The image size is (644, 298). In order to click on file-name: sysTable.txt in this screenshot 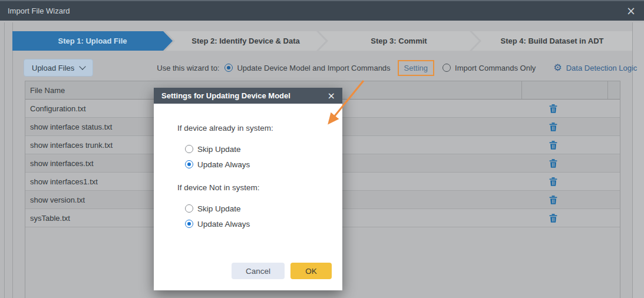, I will do `click(48, 218)`.